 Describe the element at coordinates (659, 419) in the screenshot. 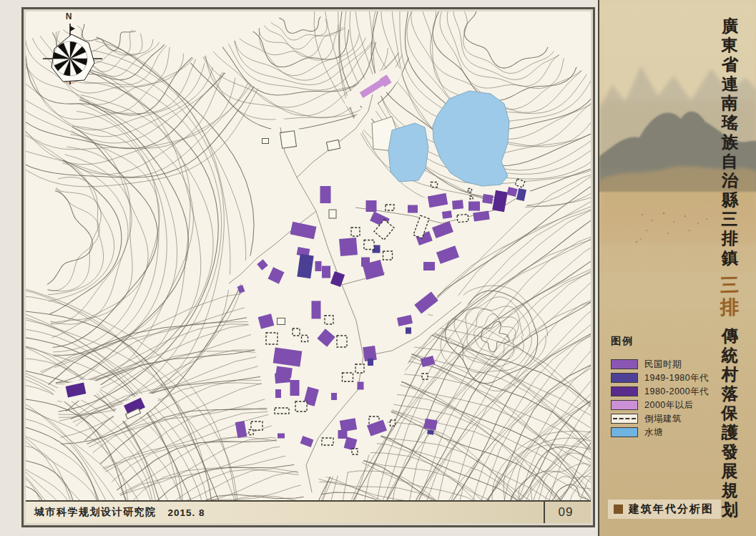

I see `legend-item-4: 倒塌建筑` at that location.